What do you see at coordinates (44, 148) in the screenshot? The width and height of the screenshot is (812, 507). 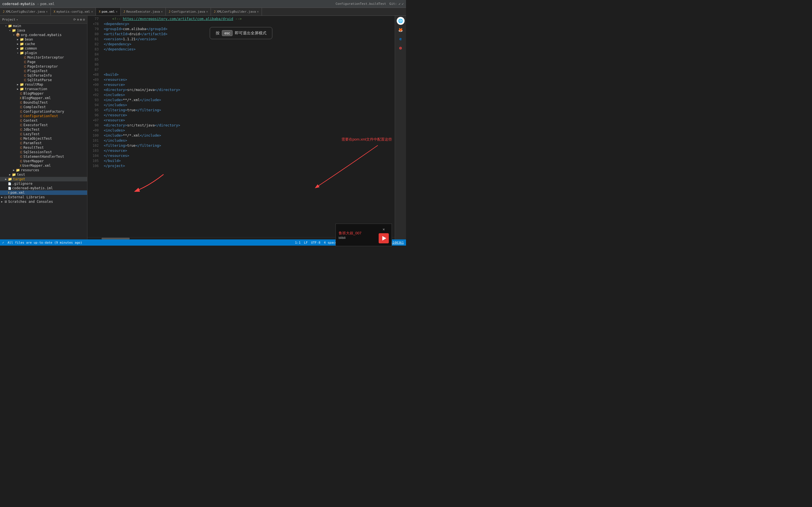 I see `sidebar-item-resulttest: C ResultTest` at bounding box center [44, 148].